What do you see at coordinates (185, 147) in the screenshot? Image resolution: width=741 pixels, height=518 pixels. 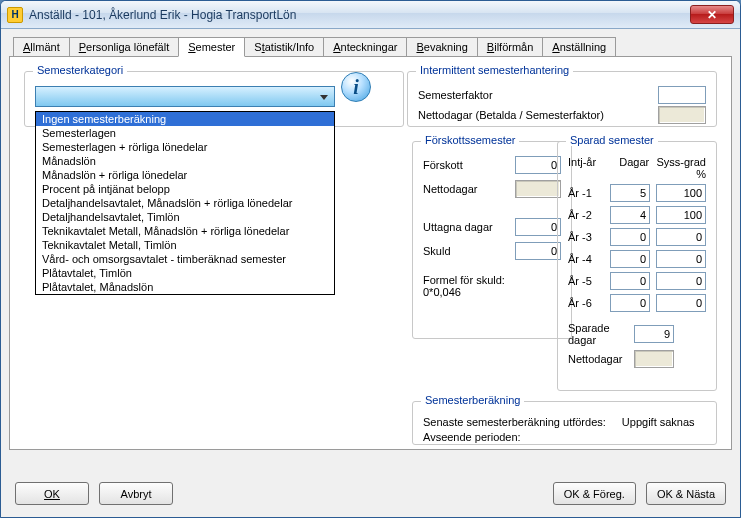 I see `dropdown-option: Semesterlagen + rörliga lönedelar` at bounding box center [185, 147].